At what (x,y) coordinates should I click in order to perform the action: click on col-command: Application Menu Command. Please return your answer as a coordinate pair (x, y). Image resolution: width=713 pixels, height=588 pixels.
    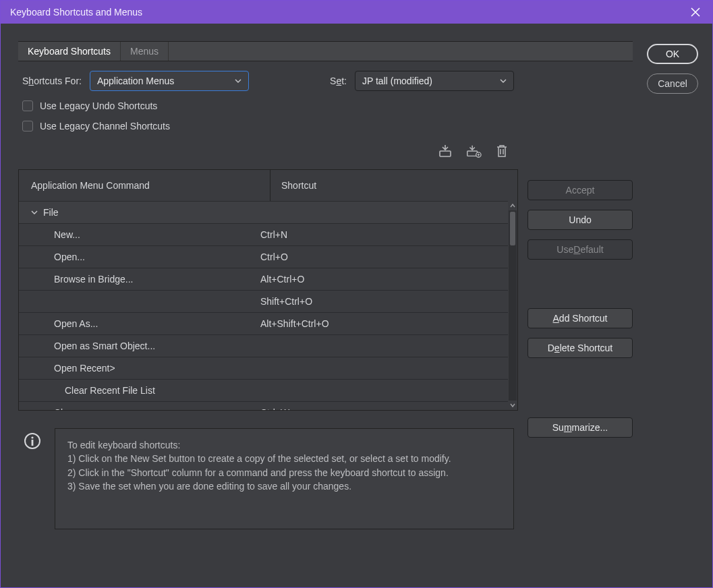
    Looking at the image, I should click on (150, 185).